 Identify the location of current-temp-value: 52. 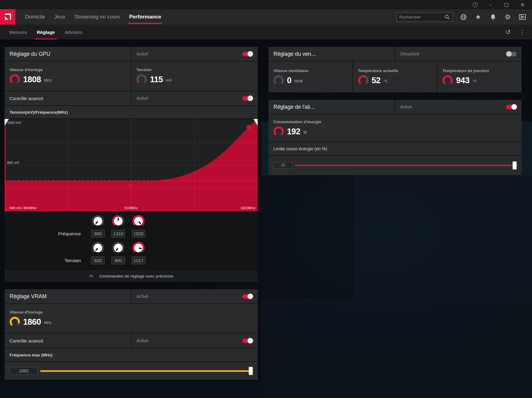
(376, 81).